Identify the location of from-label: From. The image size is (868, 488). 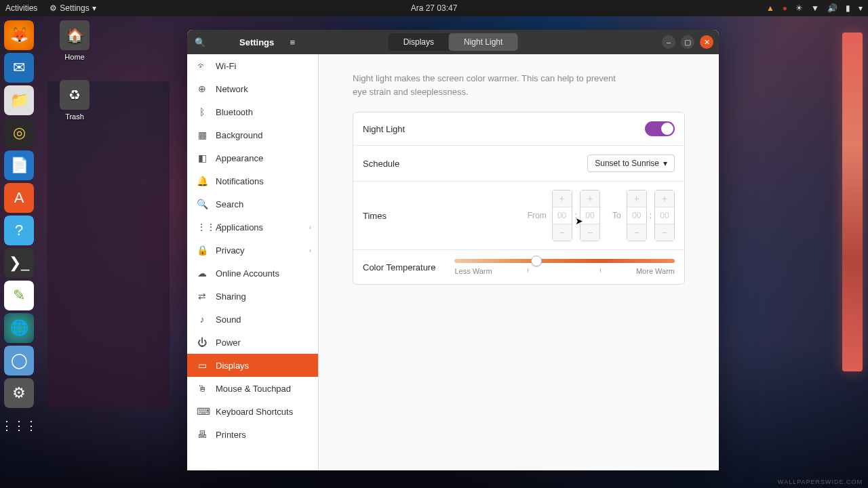
(537, 216).